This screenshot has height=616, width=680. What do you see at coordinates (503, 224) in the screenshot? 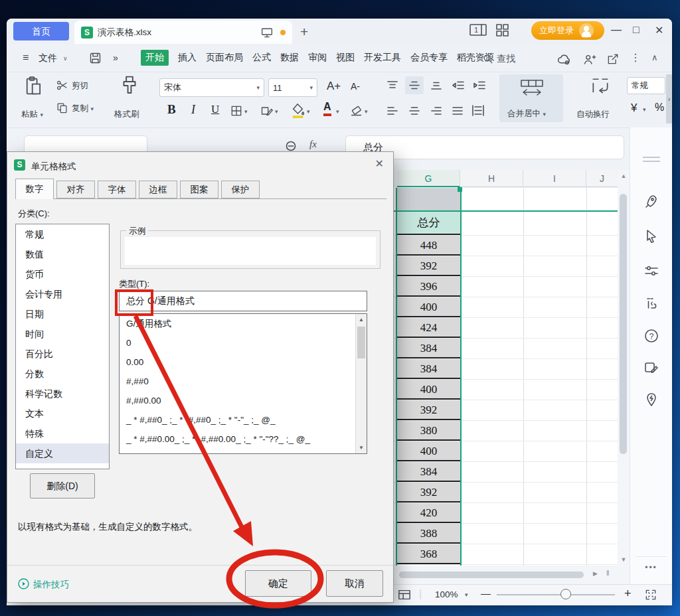
I see `sheet-row-header: 总分` at bounding box center [503, 224].